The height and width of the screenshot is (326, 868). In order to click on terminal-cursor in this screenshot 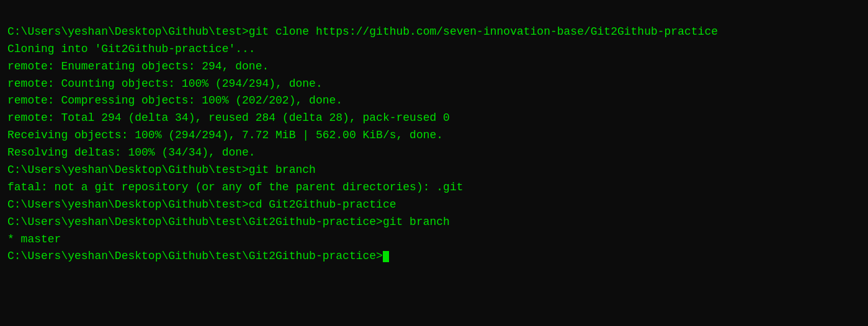, I will do `click(386, 257)`.